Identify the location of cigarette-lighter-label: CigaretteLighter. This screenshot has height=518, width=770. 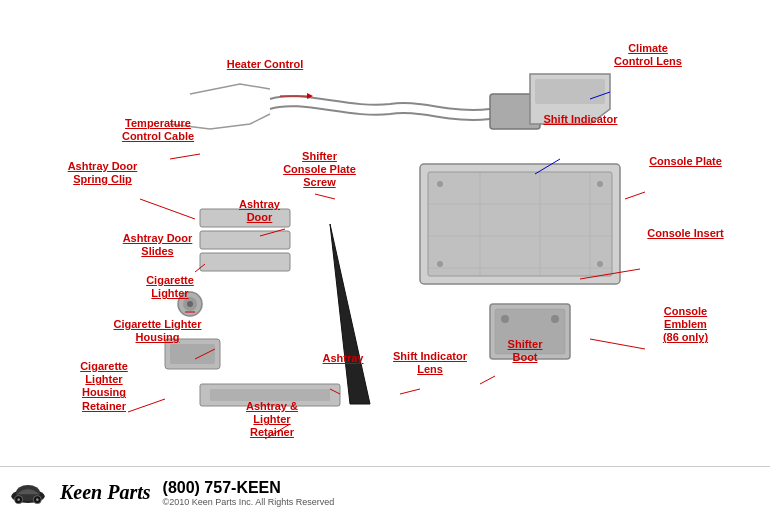
(170, 287).